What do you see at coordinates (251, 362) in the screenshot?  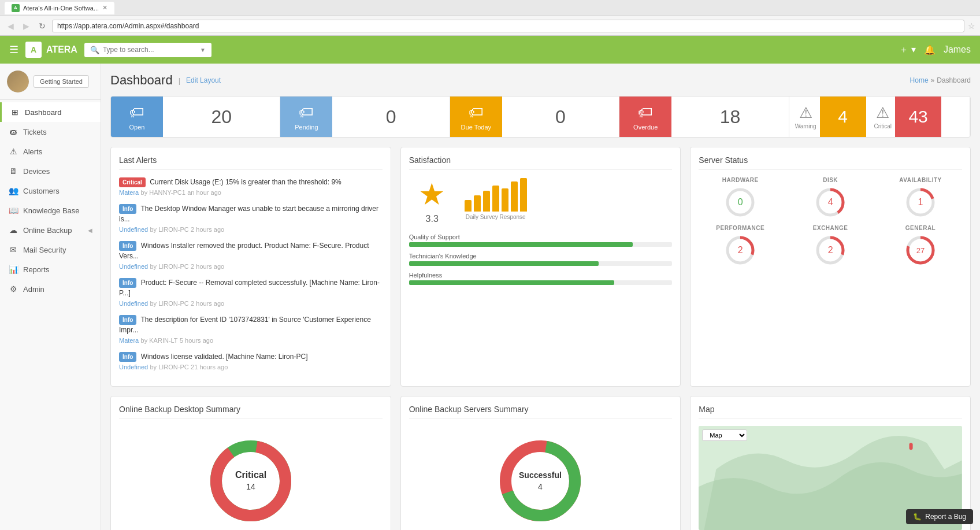 I see `list-item: Info Windows license validated. [Machine…` at bounding box center [251, 362].